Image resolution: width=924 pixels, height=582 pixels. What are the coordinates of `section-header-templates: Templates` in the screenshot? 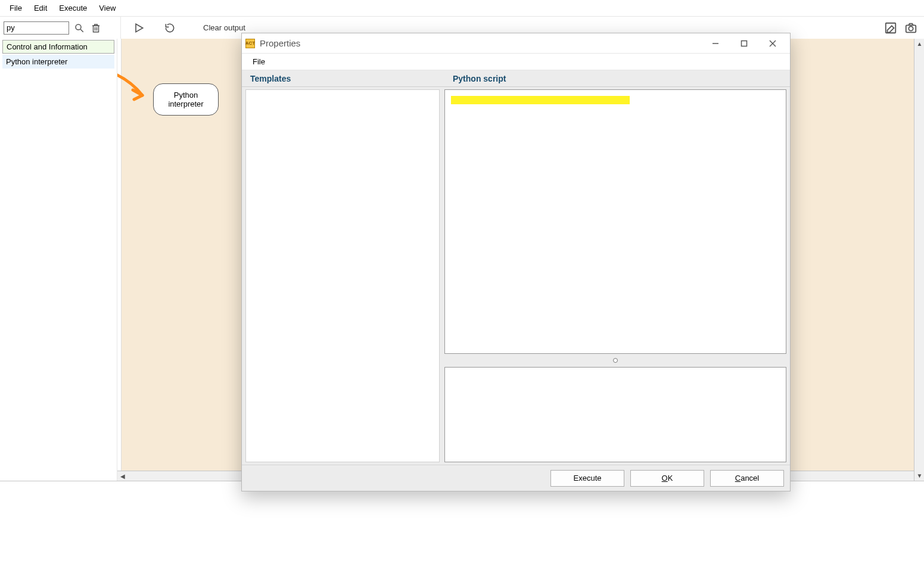 It's located at (343, 79).